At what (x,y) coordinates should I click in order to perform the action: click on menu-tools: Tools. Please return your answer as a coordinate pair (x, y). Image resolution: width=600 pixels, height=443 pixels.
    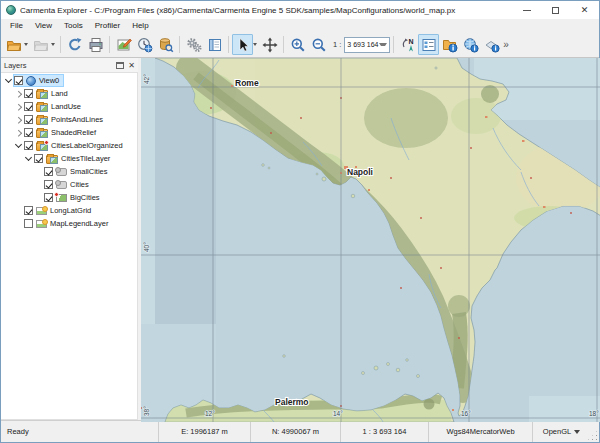
    Looking at the image, I should click on (74, 26).